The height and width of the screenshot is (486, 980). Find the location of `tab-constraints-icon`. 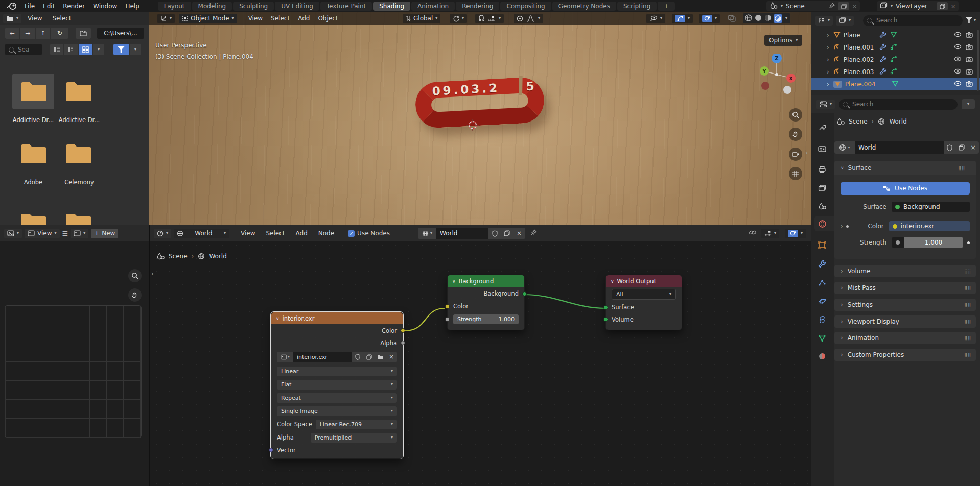

tab-constraints-icon is located at coordinates (822, 320).